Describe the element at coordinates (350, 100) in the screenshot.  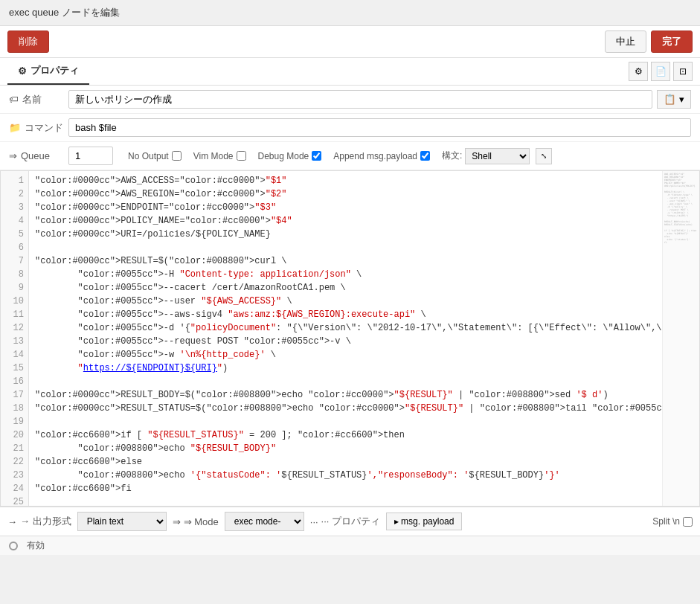
I see `name-row: 🏷 名前 📋 ▾` at that location.